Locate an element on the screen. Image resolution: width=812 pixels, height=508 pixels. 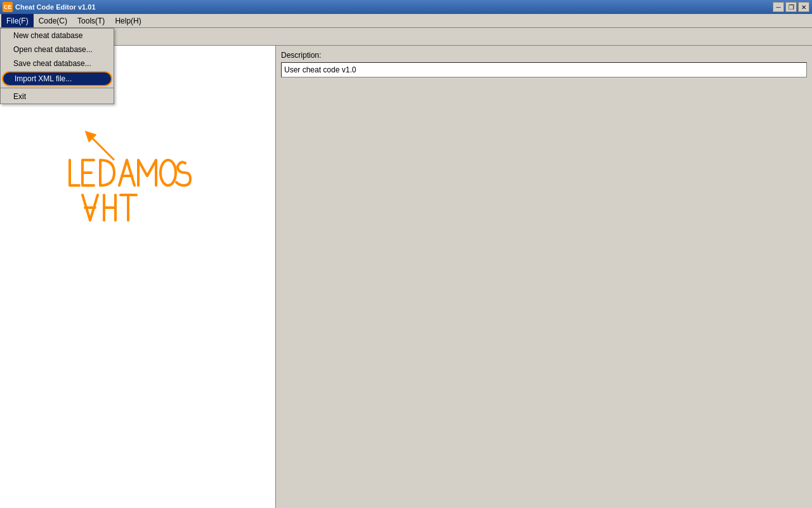
description-value: User cheat code v1.0 is located at coordinates (544, 70).